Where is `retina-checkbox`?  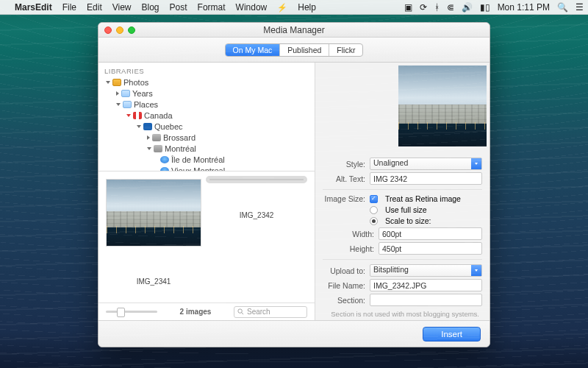
retina-checkbox is located at coordinates (373, 199).